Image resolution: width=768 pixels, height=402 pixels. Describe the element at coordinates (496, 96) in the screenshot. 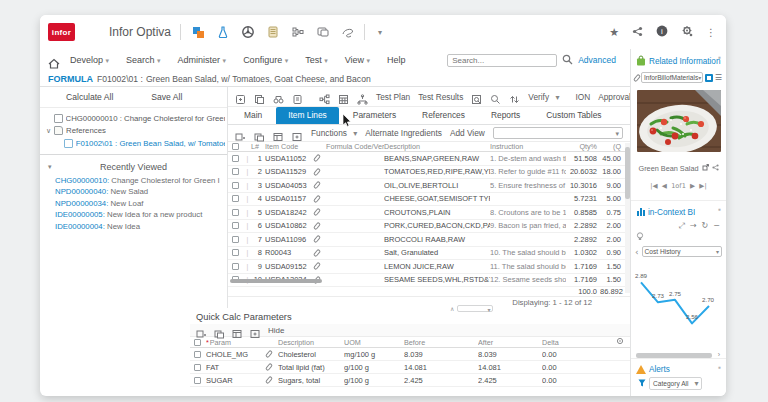

I see `magnifier-icon` at that location.